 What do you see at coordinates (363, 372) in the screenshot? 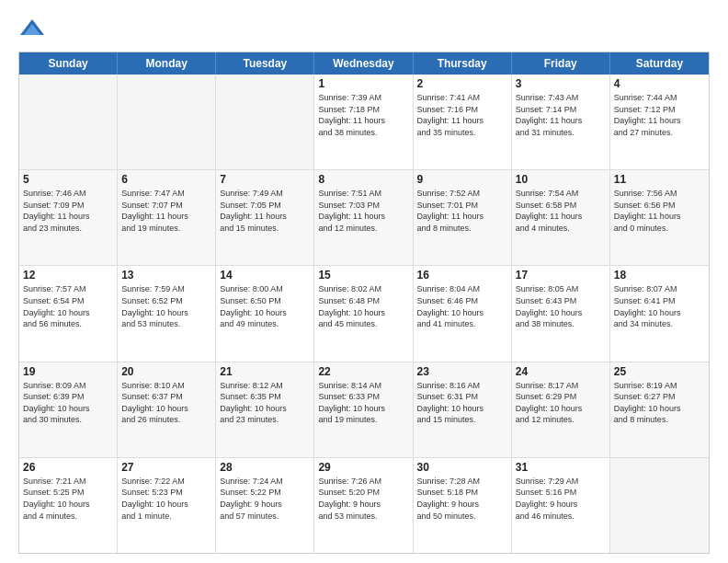
I see `day-number: 22` at bounding box center [363, 372].